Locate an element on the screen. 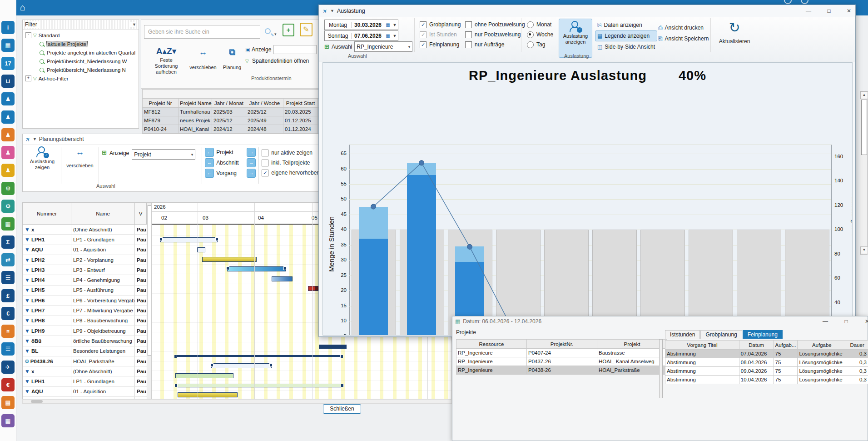  filter-tree-item: -▽Standard is located at coordinates (81, 35).